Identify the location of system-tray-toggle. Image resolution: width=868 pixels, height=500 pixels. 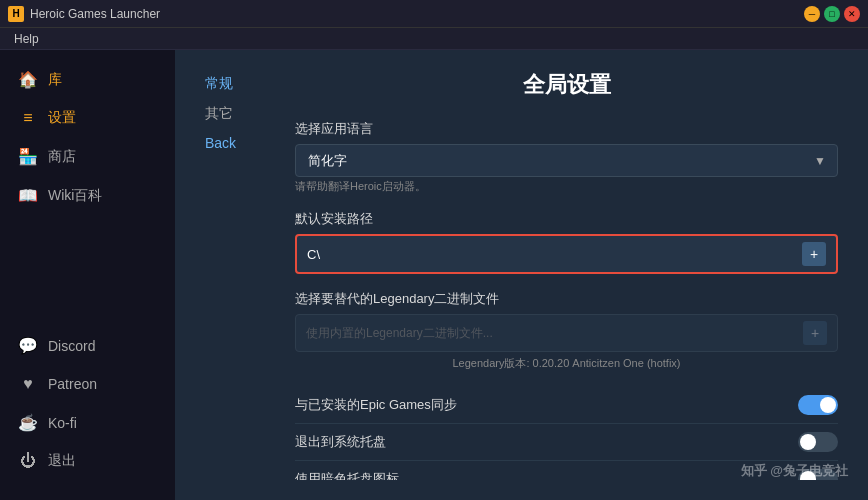
(818, 442).